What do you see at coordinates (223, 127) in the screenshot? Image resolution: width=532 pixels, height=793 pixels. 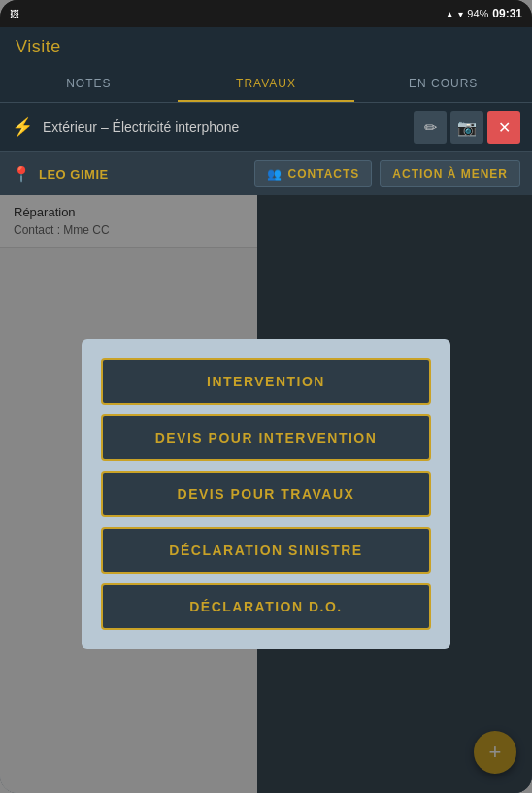 I see `location-text: Extérieur – Électricité interphone` at bounding box center [223, 127].